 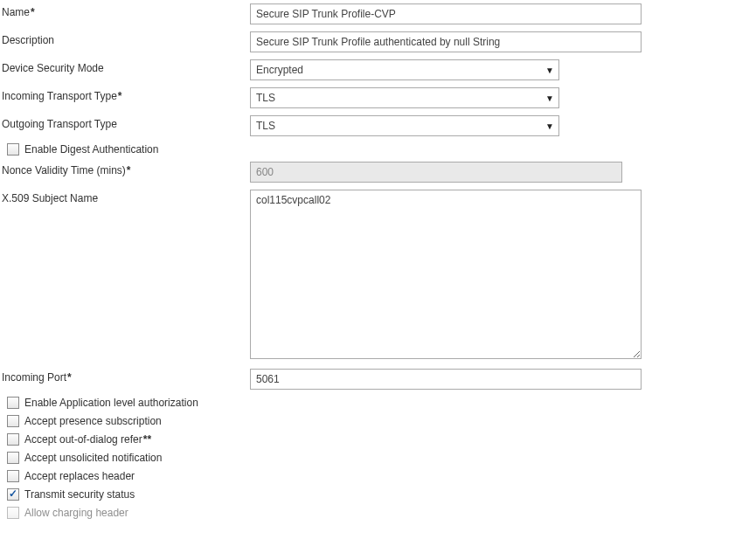 I want to click on accept-replaces-header-checkbox, so click(x=13, y=476).